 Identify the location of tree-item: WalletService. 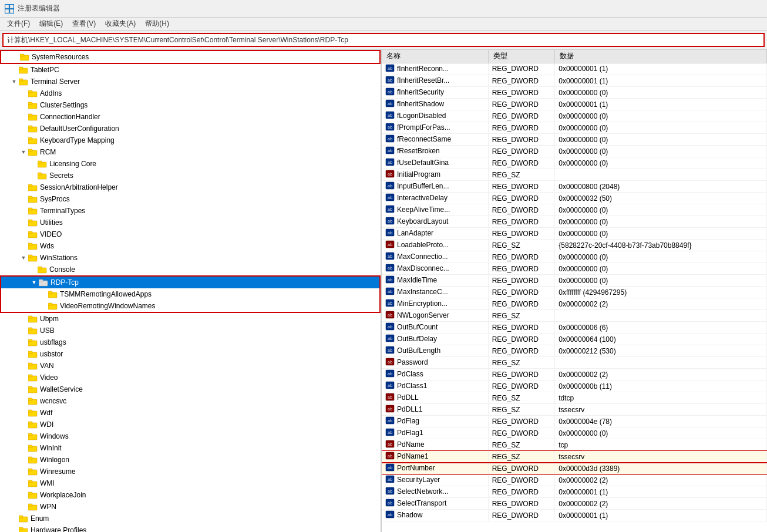
(190, 389).